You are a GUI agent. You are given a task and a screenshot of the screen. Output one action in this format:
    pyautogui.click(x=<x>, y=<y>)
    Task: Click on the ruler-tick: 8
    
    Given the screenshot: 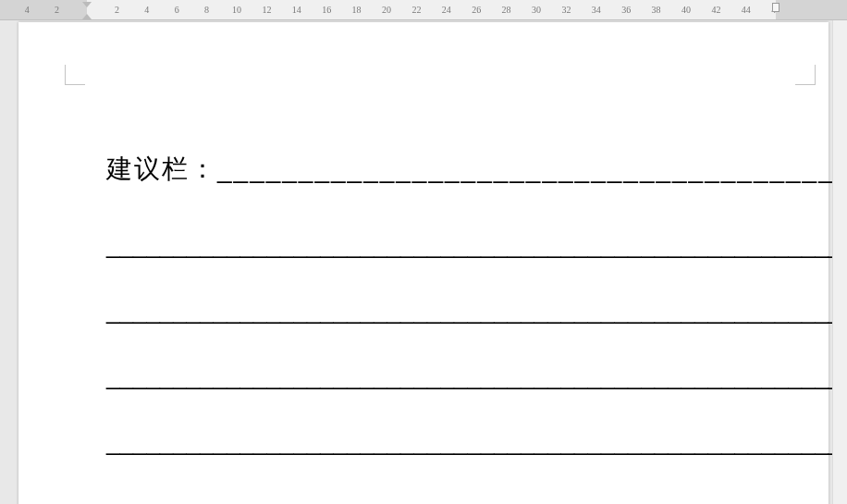 What is the action you would take?
    pyautogui.click(x=207, y=9)
    